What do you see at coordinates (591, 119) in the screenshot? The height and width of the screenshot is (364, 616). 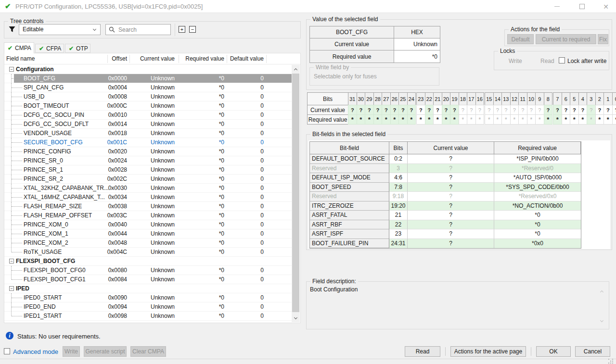 I see `bit-3-required: *` at bounding box center [591, 119].